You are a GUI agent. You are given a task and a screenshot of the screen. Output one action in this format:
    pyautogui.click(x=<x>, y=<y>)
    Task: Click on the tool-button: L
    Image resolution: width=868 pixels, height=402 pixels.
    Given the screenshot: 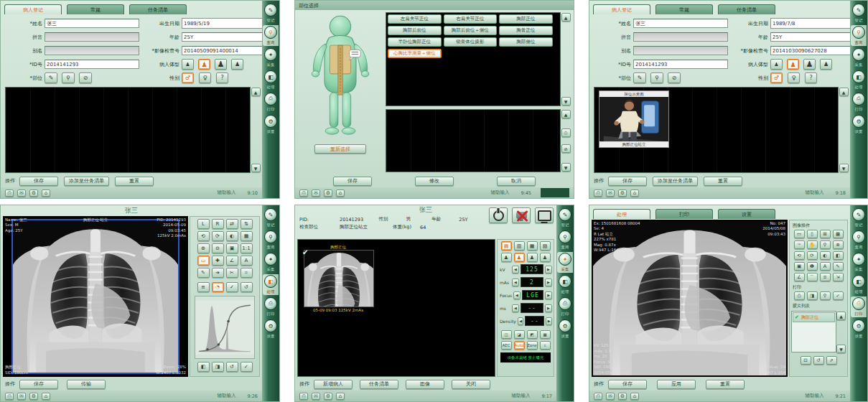 What is the action you would take?
    pyautogui.click(x=204, y=224)
    